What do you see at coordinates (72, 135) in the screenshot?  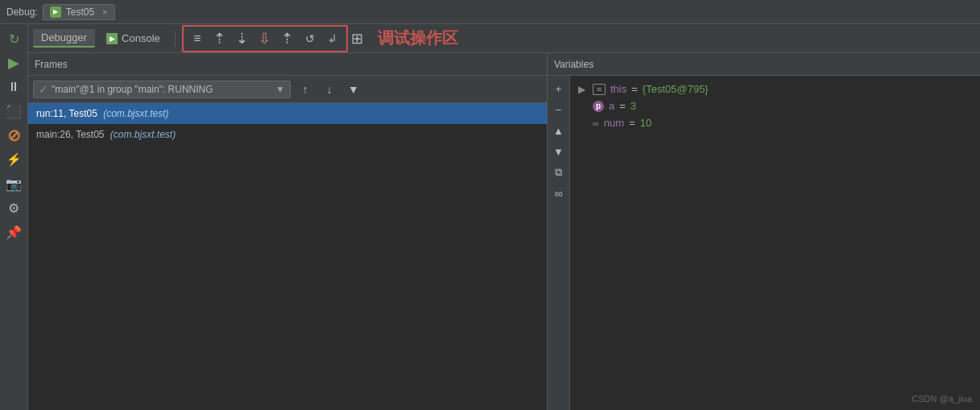 I see `frame-main-text: main:26, Test05` at bounding box center [72, 135].